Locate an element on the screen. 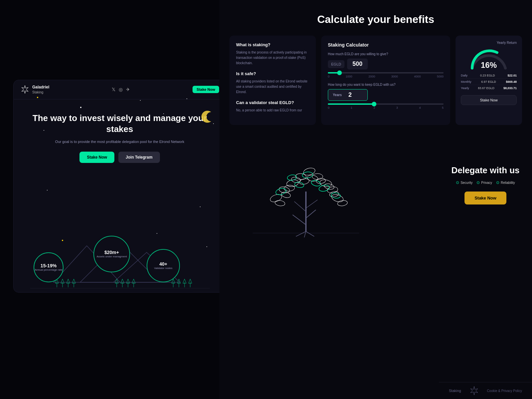 The width and height of the screenshot is (532, 399). stat-circle-3: 40+ Validator nodes is located at coordinates (163, 266).